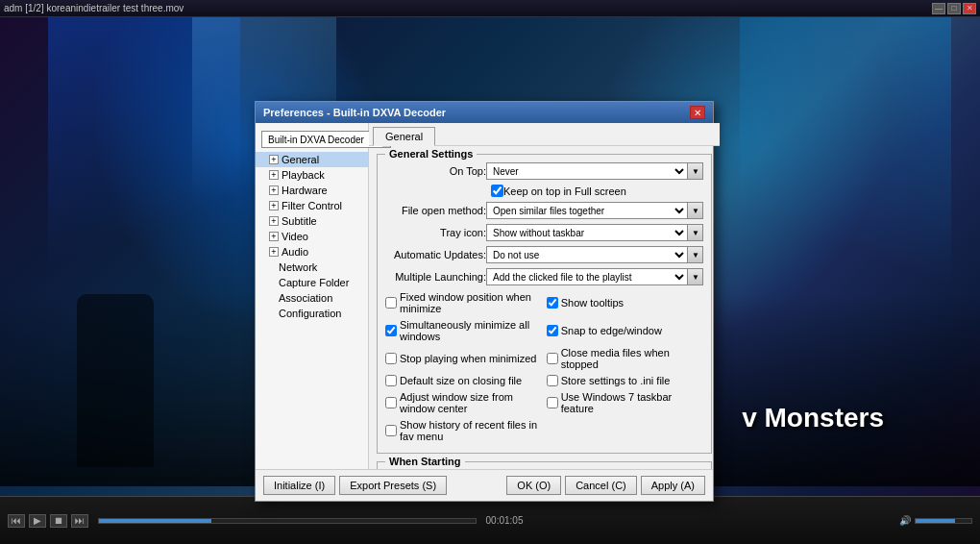 The height and width of the screenshot is (544, 980). What do you see at coordinates (464, 331) in the screenshot?
I see `cb-simultaneously: Simultaneously minimize all windows` at bounding box center [464, 331].